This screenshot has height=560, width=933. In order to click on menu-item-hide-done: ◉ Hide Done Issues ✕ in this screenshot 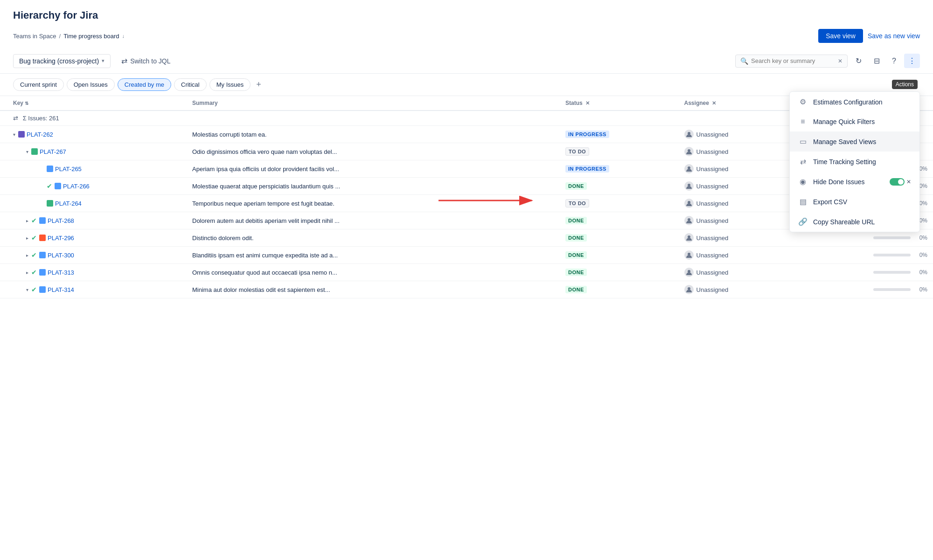, I will do `click(855, 182)`.